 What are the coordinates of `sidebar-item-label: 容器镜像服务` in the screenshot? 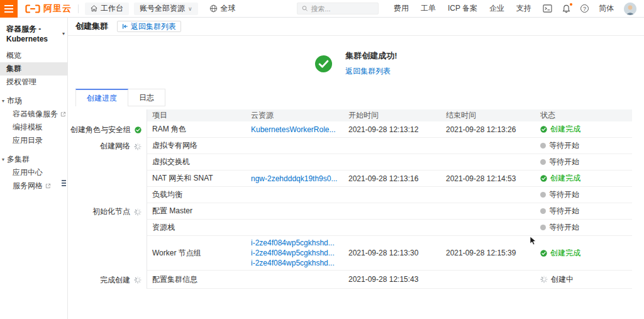 It's located at (35, 115).